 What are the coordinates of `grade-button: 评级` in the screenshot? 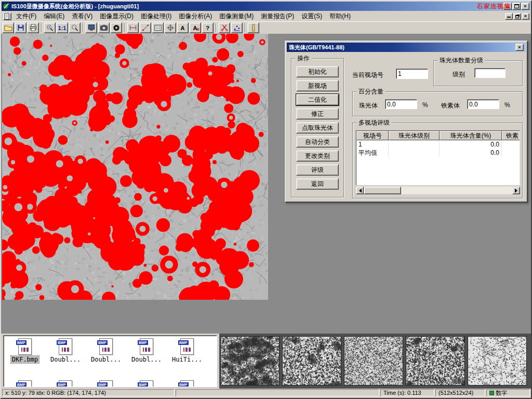 It's located at (317, 170).